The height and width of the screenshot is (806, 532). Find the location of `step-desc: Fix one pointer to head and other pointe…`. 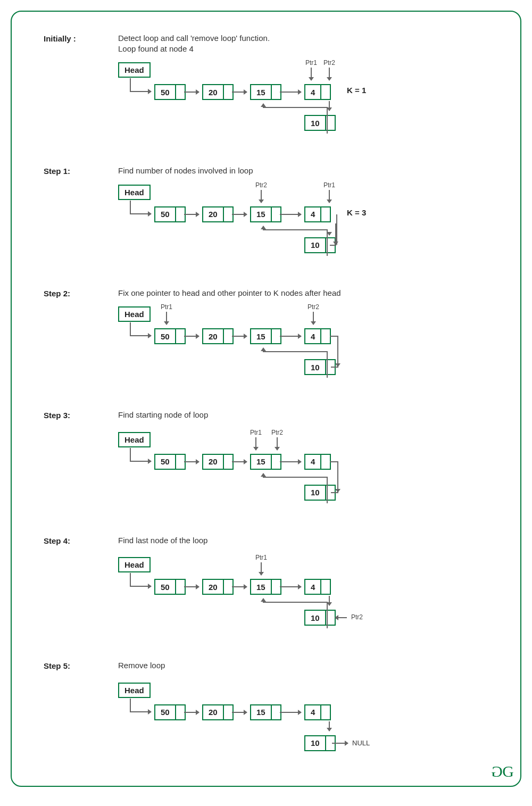

step-desc: Fix one pointer to head and other pointe… is located at coordinates (303, 293).